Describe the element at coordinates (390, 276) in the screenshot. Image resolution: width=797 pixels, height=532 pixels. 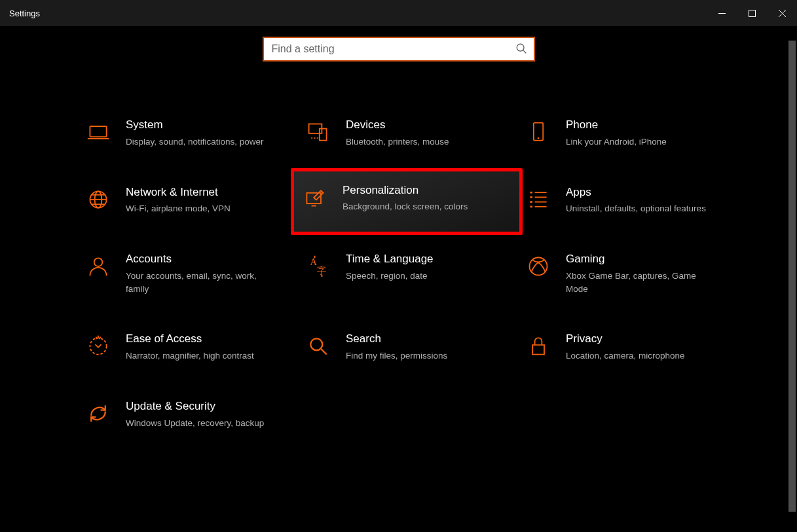
I see `category-subtitle: Speech, region, date` at that location.